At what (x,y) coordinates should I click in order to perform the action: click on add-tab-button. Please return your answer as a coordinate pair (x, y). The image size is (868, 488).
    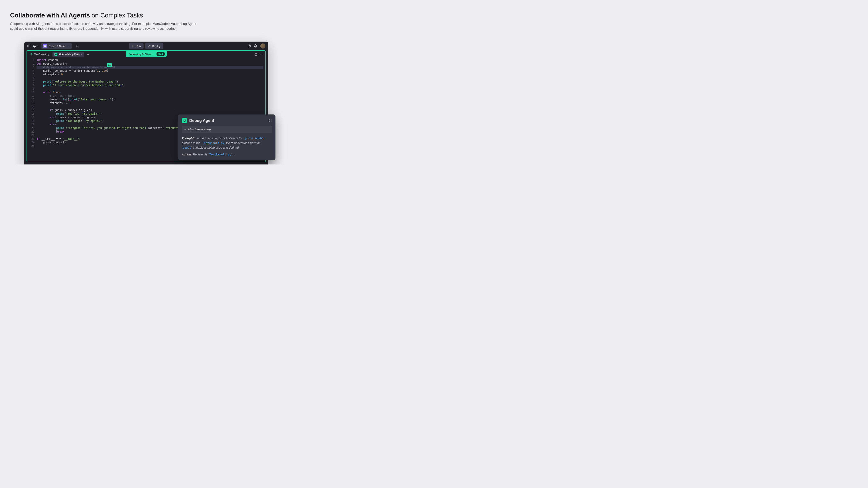
    Looking at the image, I should click on (88, 55).